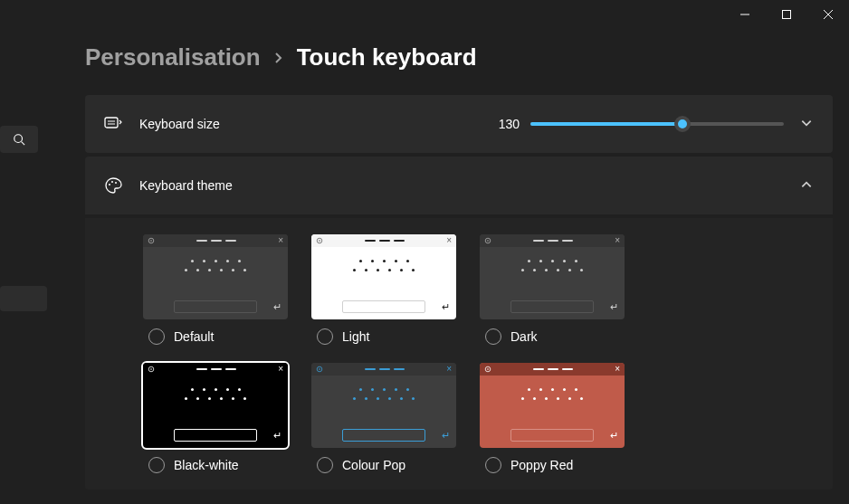  Describe the element at coordinates (194, 337) in the screenshot. I see `theme-label: Default` at that location.